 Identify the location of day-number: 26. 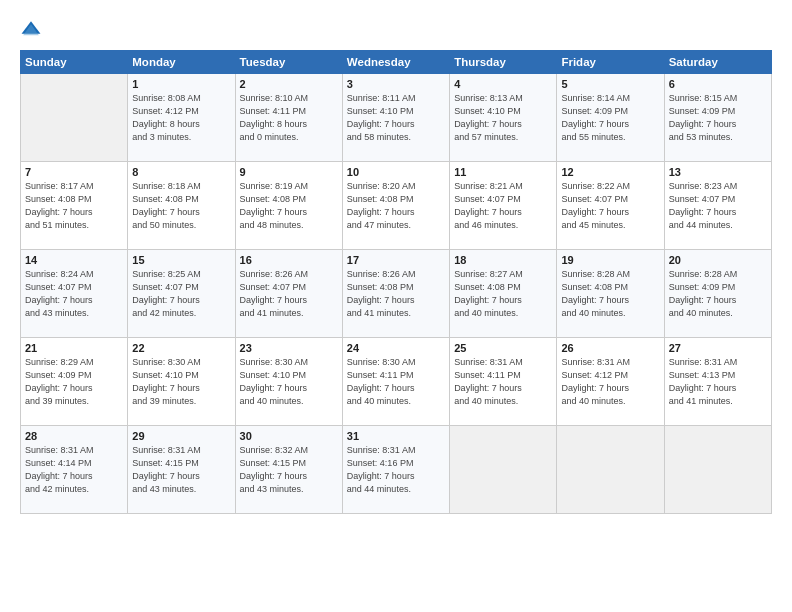
(610, 348).